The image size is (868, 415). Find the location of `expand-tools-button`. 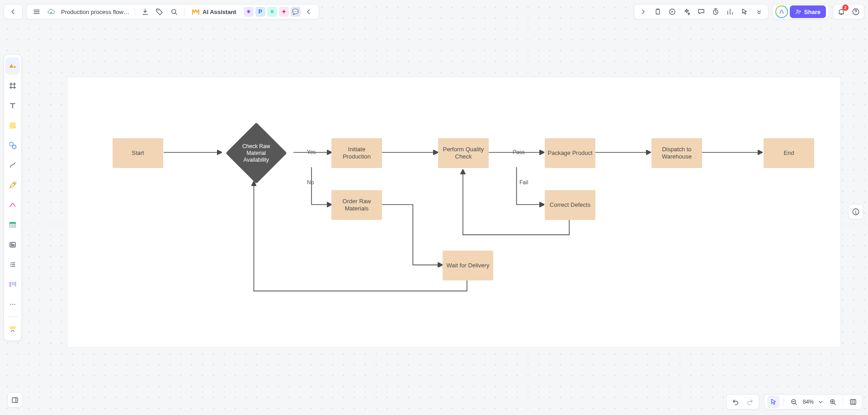

expand-tools-button is located at coordinates (643, 12).